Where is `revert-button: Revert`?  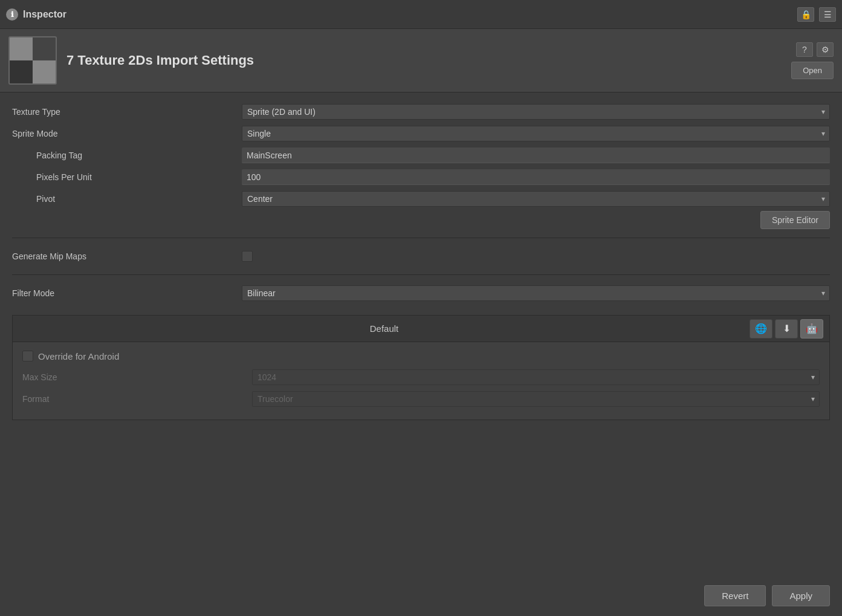 revert-button: Revert is located at coordinates (735, 596).